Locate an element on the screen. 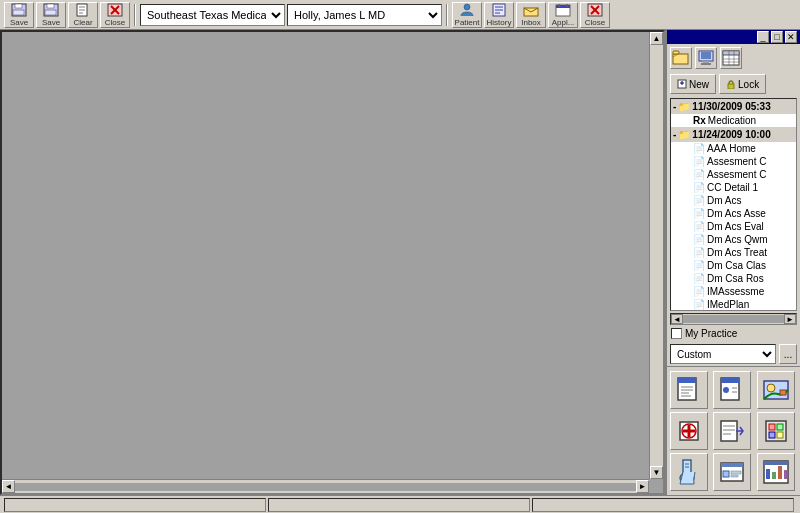  provider-dropdown: Holly, James L MD is located at coordinates (364, 15).